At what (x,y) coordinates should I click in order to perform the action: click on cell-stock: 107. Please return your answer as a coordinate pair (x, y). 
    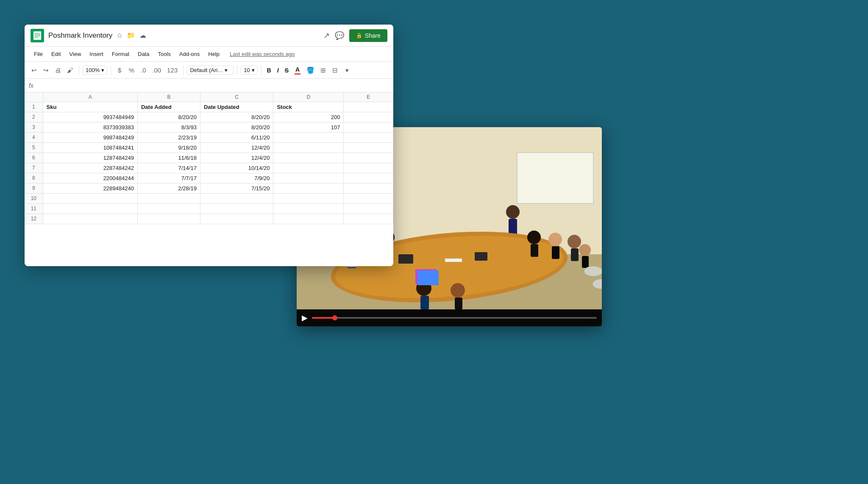
    Looking at the image, I should click on (309, 127).